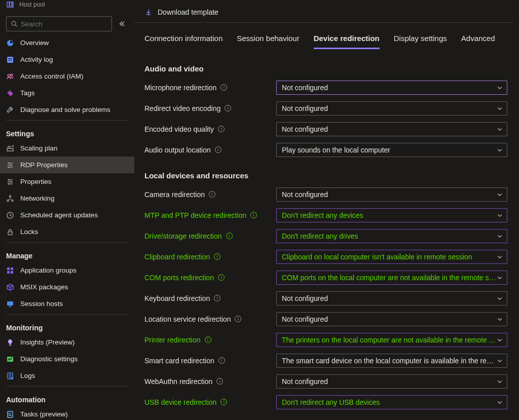 This screenshot has width=519, height=420. I want to click on download-template-button: Download template, so click(188, 12).